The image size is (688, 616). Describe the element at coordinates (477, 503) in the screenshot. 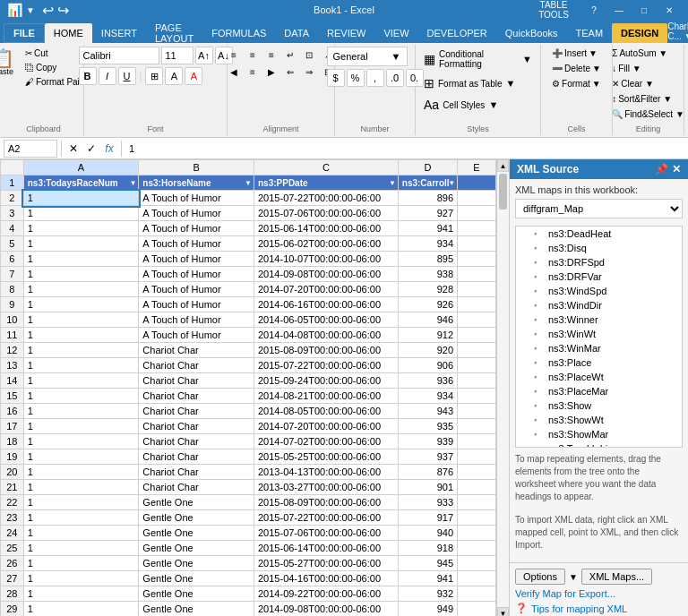

I see `cell-e22` at that location.